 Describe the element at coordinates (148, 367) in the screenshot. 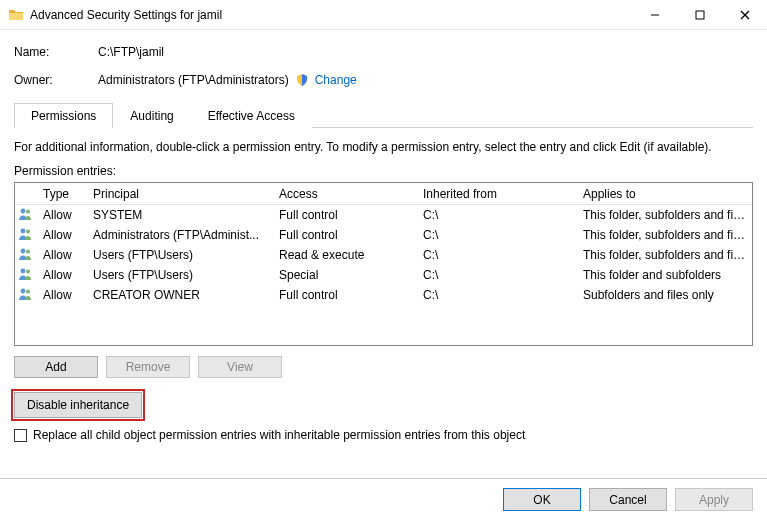

I see `remove-button: Remove` at that location.